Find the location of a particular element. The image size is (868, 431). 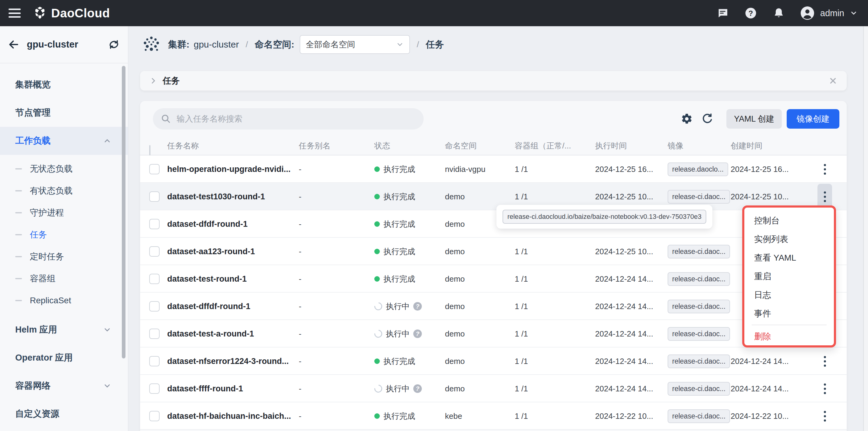

task-name: dataset-test-round-1 is located at coordinates (207, 279).